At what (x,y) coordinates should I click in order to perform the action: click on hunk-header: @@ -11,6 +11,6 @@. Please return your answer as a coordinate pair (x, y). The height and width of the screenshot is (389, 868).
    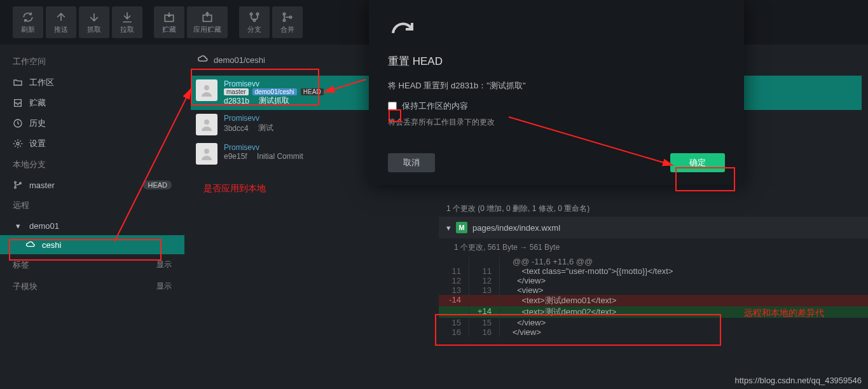
    Looking at the image, I should click on (684, 262).